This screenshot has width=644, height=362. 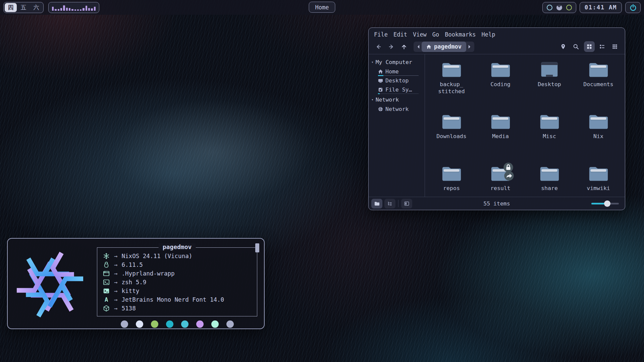 What do you see at coordinates (378, 47) in the screenshot?
I see `back-button` at bounding box center [378, 47].